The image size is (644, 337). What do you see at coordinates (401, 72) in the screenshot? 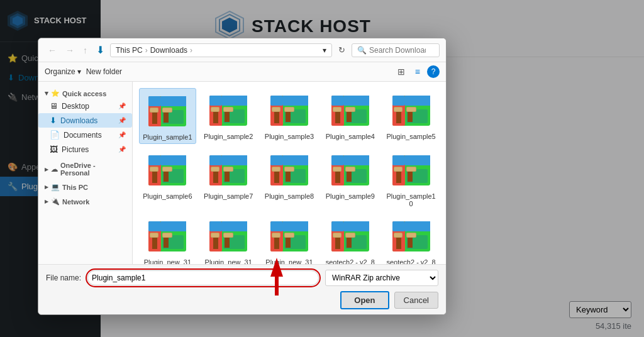
I see `view-toggle-button: ⊞` at bounding box center [401, 72].